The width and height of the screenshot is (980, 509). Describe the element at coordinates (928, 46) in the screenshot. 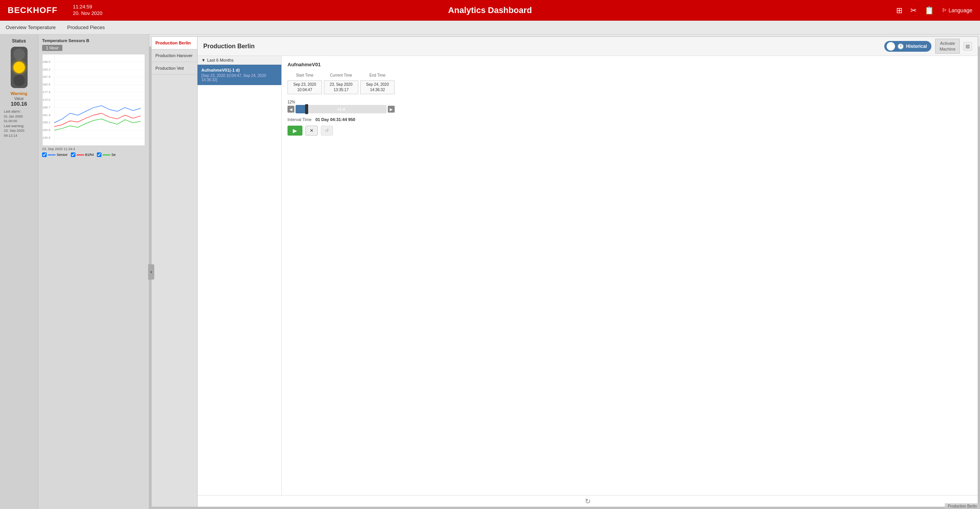

I see `panel-header-right: 🕐 Historical ActivateMachine ⊠` at that location.